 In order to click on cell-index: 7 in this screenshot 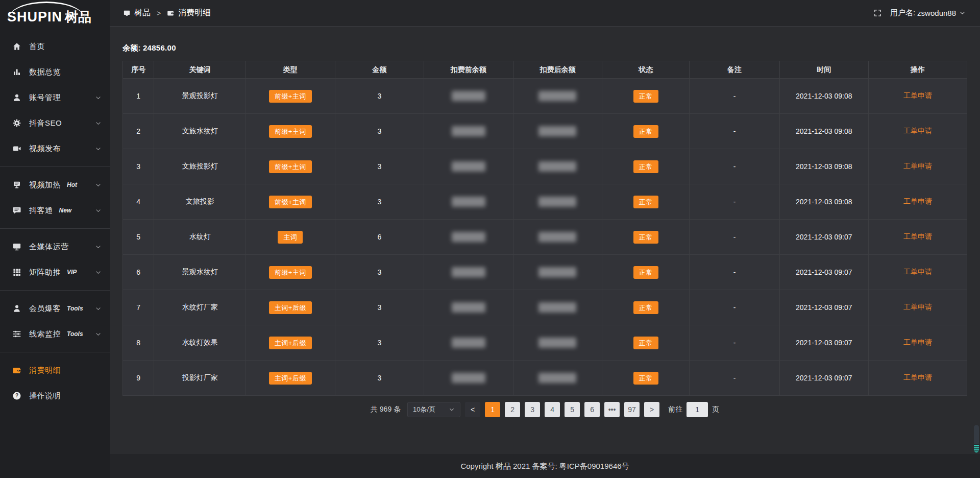, I will do `click(139, 307)`.